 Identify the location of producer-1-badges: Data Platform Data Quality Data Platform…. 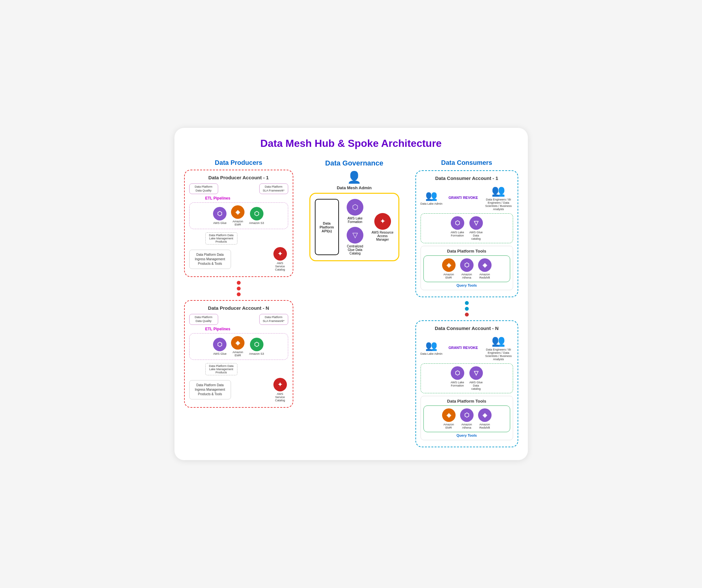
(239, 189).